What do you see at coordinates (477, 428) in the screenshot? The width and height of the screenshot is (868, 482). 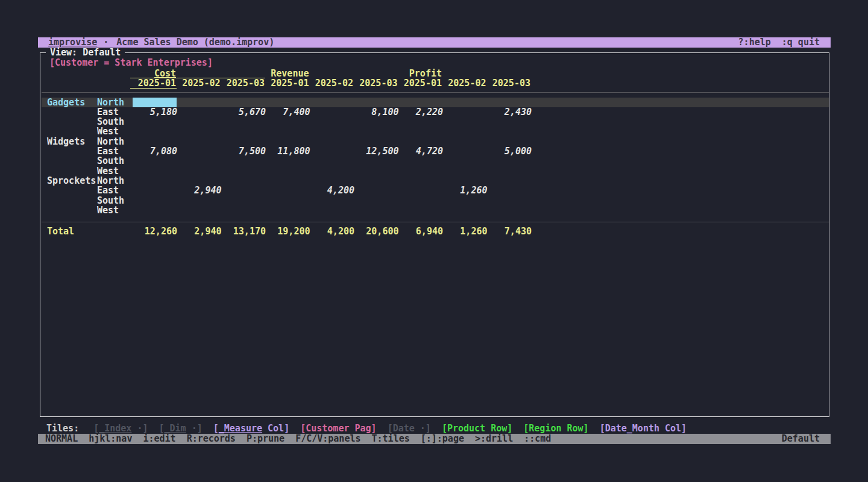 I see `tile-product-row: [Product Row]` at bounding box center [477, 428].